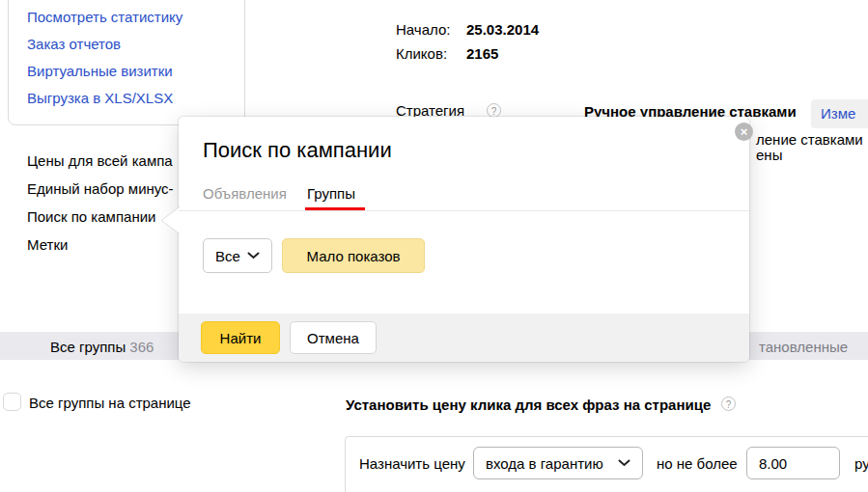 The width and height of the screenshot is (868, 492). I want to click on strategy-help-icon: ?, so click(494, 110).